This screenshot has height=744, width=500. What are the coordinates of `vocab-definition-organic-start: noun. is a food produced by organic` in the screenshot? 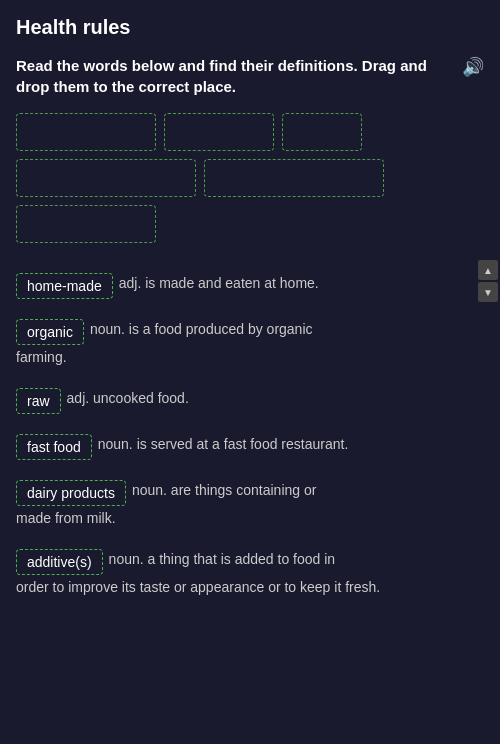 It's located at (287, 330).